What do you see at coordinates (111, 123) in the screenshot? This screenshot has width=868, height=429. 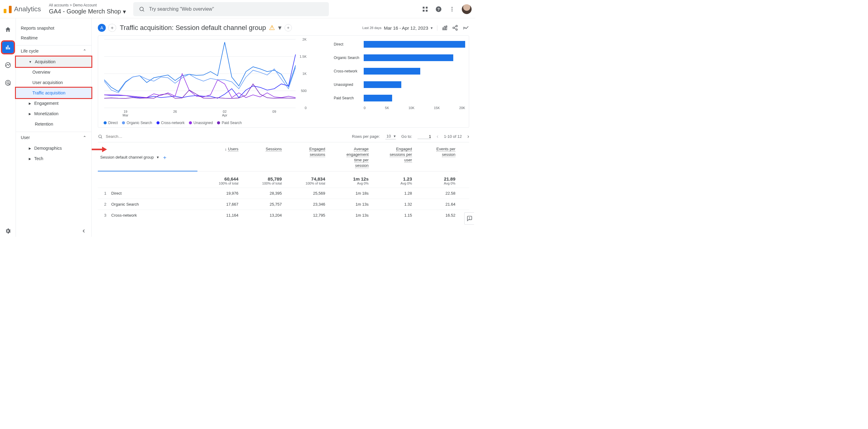 I see `legend-item: Direct` at bounding box center [111, 123].